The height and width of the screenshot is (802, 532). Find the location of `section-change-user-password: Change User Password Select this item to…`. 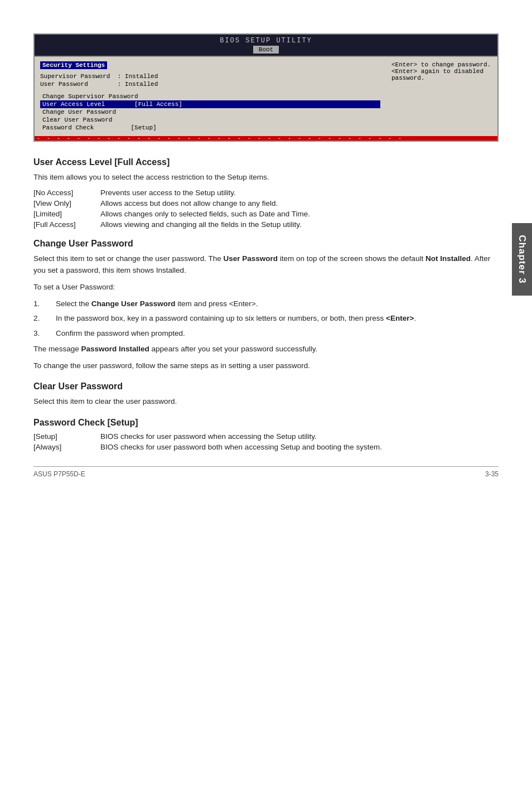

section-change-user-password: Change User Password Select this item to… is located at coordinates (266, 305).